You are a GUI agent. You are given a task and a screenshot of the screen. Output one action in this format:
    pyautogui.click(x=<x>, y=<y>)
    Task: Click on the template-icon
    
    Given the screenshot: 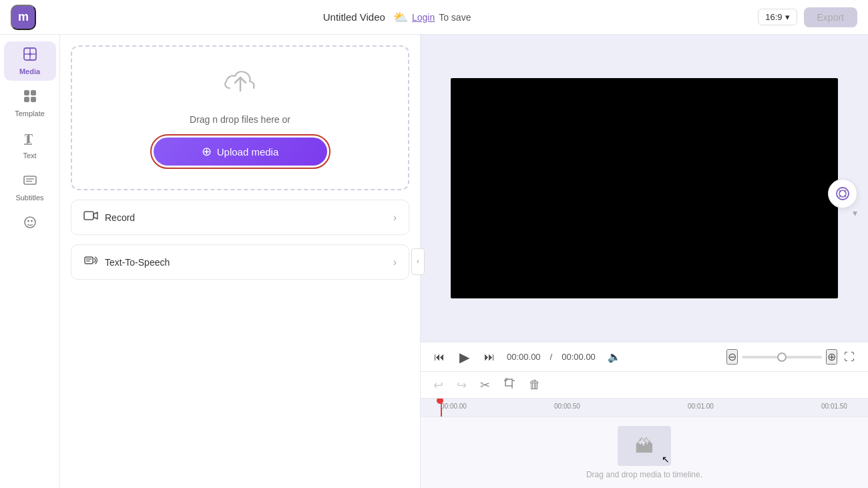 What is the action you would take?
    pyautogui.click(x=30, y=97)
    